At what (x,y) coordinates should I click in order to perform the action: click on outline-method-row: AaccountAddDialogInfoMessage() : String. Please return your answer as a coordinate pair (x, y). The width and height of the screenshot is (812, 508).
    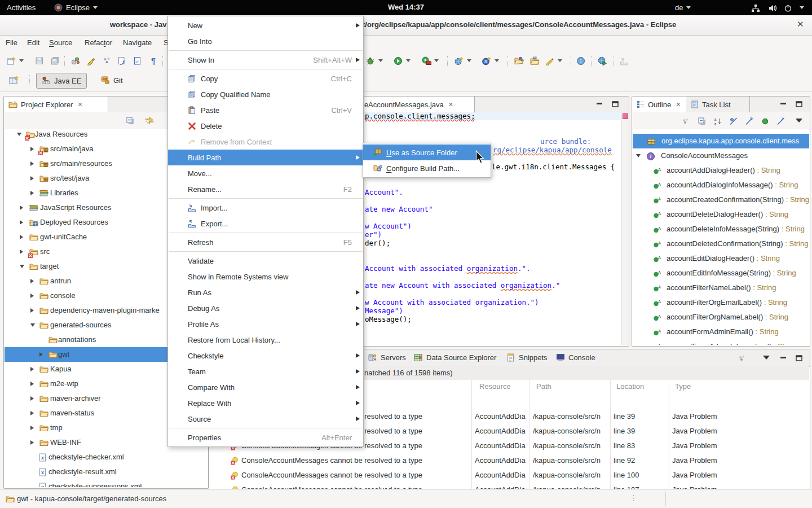
    Looking at the image, I should click on (721, 185).